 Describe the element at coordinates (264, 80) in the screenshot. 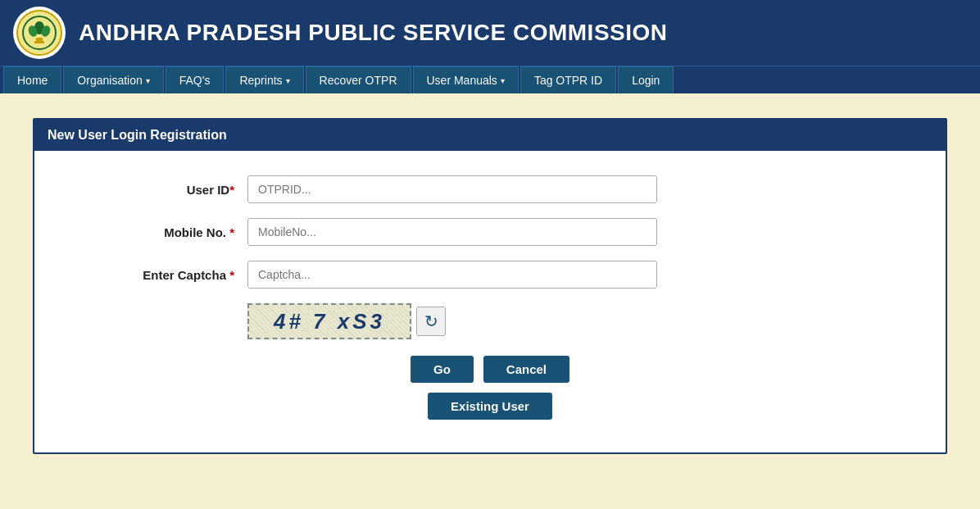

I see `nav-item-reprints: Reprints ▾` at that location.